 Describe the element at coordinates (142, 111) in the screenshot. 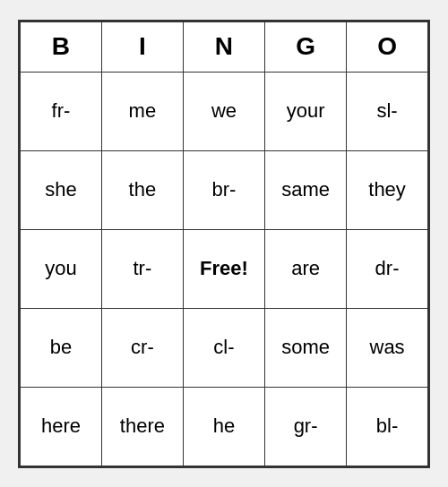

I see `cell-0-1: me` at that location.